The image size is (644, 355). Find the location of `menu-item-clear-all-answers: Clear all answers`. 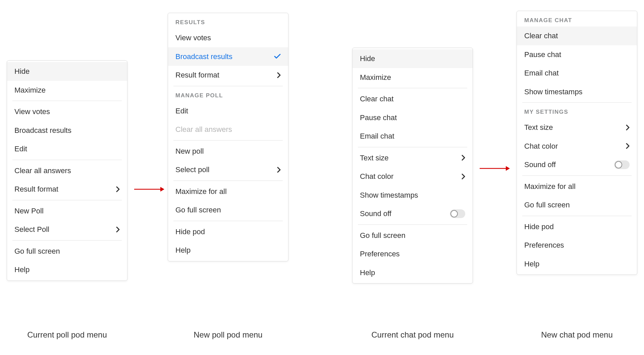

menu-item-clear-all-answers: Clear all answers is located at coordinates (67, 171).